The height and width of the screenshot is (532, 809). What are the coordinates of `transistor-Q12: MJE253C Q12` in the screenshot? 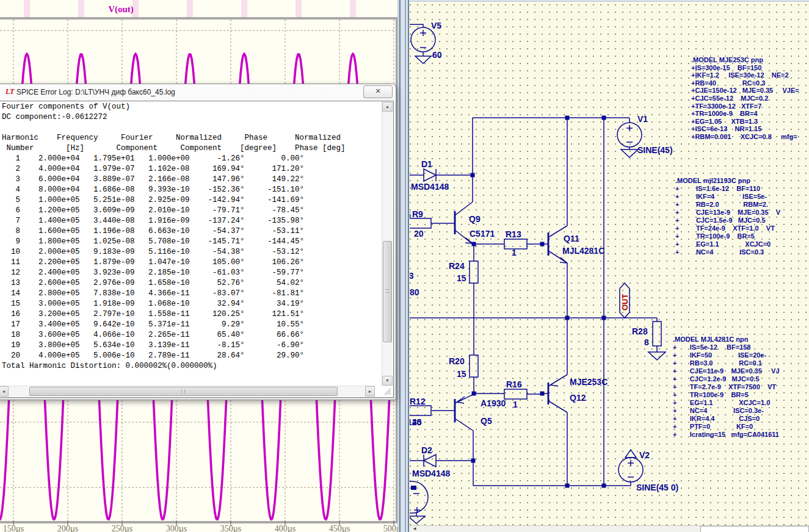 It's located at (575, 430).